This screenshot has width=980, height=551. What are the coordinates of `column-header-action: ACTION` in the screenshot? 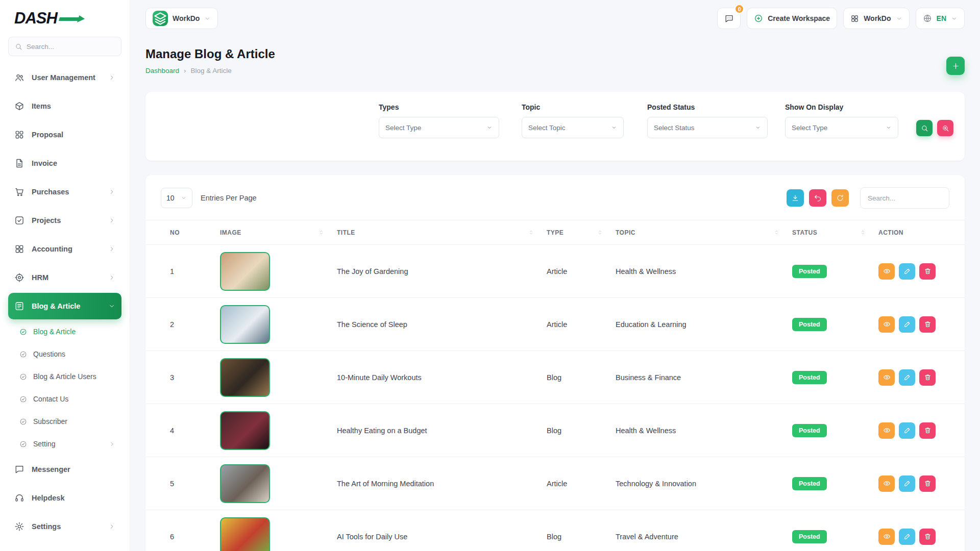 It's located at (922, 233).